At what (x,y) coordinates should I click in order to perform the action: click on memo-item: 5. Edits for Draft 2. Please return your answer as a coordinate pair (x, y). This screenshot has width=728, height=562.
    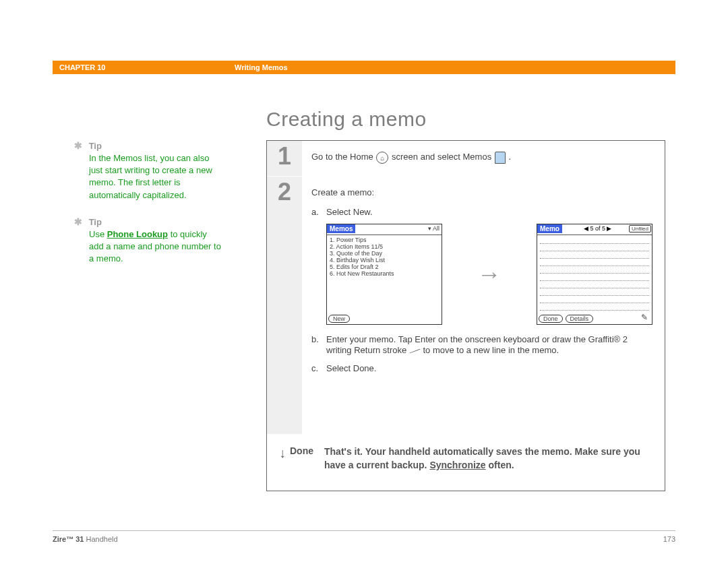
    Looking at the image, I should click on (384, 267).